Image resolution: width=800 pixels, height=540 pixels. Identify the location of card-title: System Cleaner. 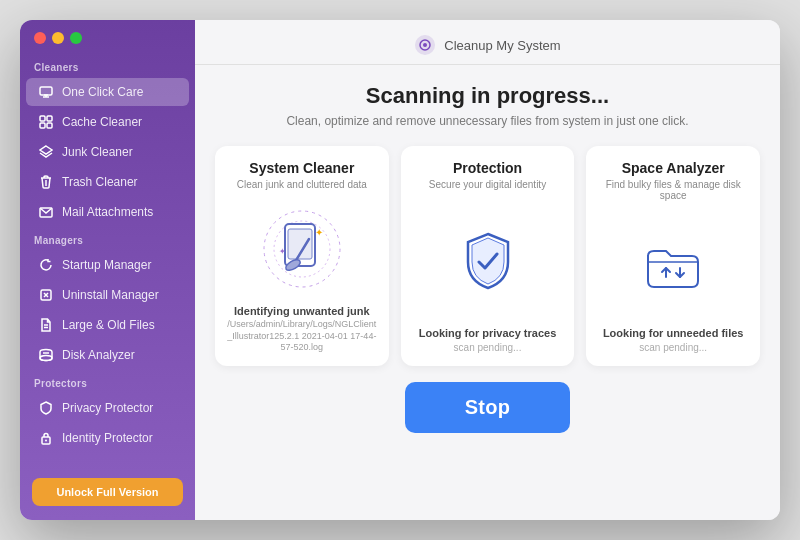
(302, 168).